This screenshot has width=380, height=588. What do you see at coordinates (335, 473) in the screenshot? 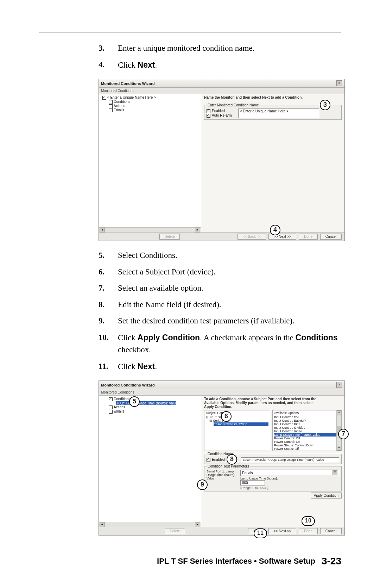
I see `chevron-down-icon: ▼` at bounding box center [335, 473].